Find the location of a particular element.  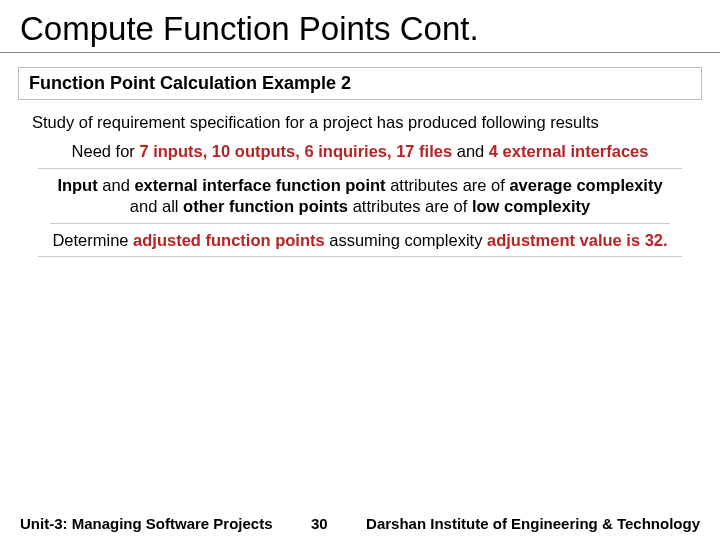

red-text: adjustment value is 32. is located at coordinates (578, 240).